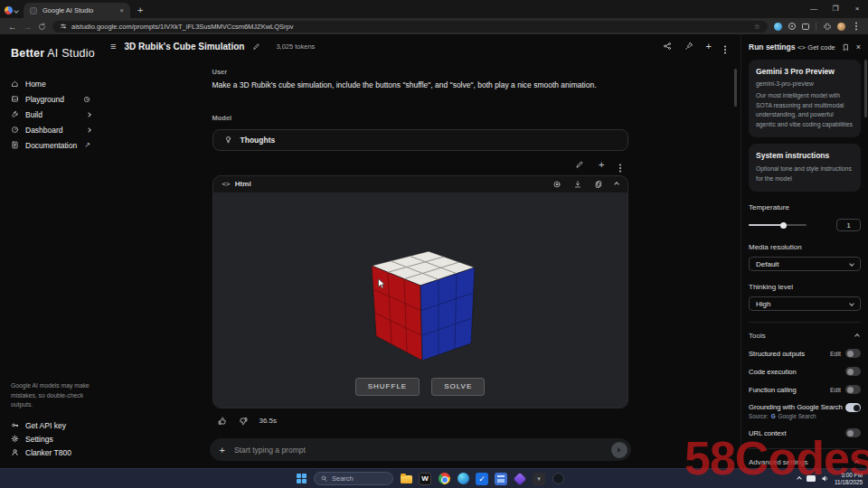 The image size is (868, 488). What do you see at coordinates (792, 26) in the screenshot?
I see `record-icon` at bounding box center [792, 26].